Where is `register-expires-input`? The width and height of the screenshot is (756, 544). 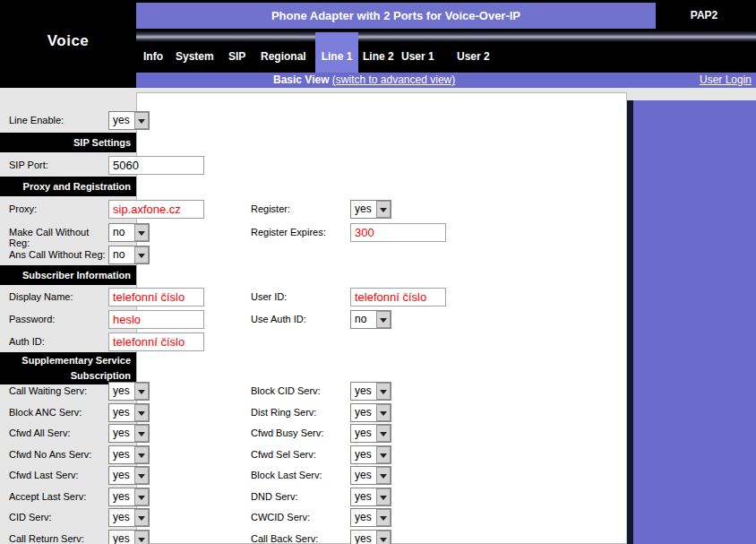 register-expires-input is located at coordinates (398, 233).